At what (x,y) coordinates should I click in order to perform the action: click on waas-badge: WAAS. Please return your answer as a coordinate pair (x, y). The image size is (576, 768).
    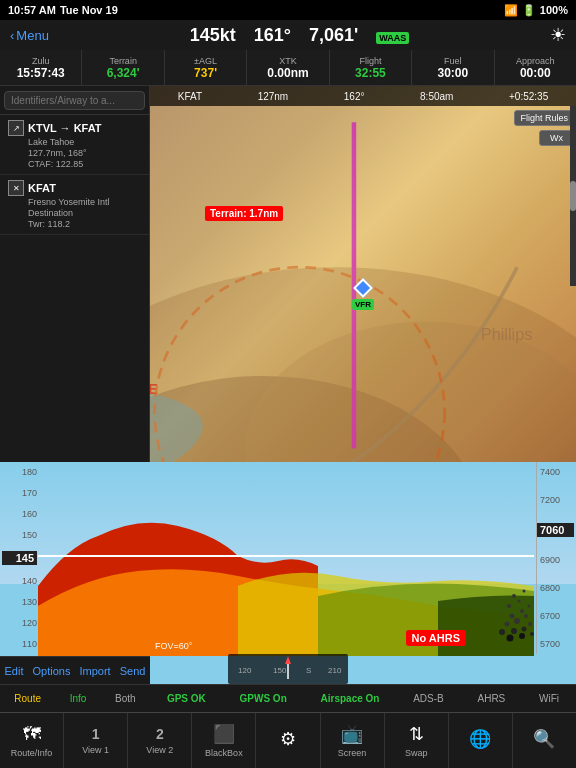
    Looking at the image, I should click on (392, 38).